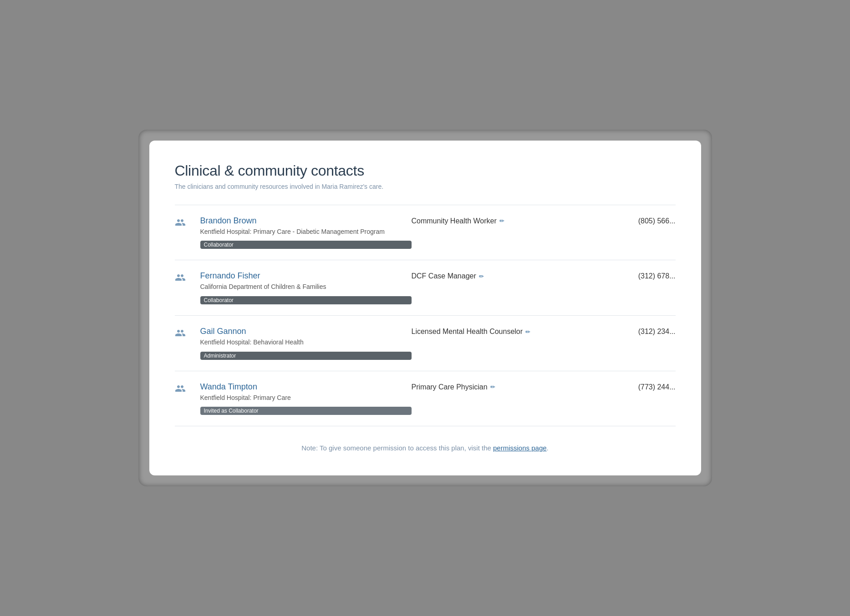 Image resolution: width=850 pixels, height=616 pixels. I want to click on contact-name: Gail Gannon, so click(306, 331).